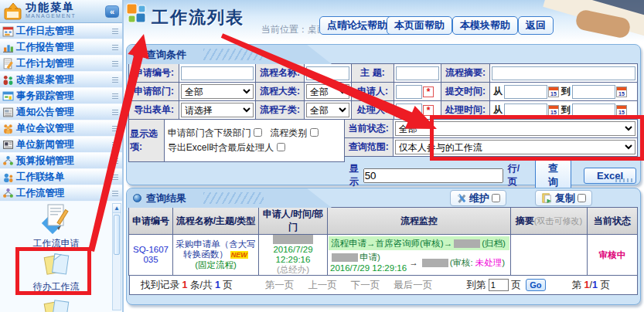 The height and width of the screenshot is (312, 644). What do you see at coordinates (535, 285) in the screenshot?
I see `go-button: Go` at bounding box center [535, 285].